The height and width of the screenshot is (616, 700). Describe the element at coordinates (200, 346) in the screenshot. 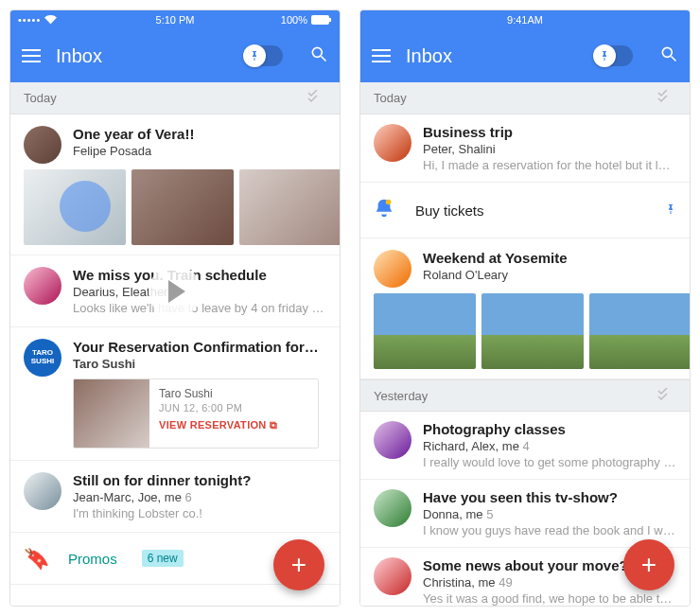

I see `message-subject: Your Reservation Confirmation for…` at that location.